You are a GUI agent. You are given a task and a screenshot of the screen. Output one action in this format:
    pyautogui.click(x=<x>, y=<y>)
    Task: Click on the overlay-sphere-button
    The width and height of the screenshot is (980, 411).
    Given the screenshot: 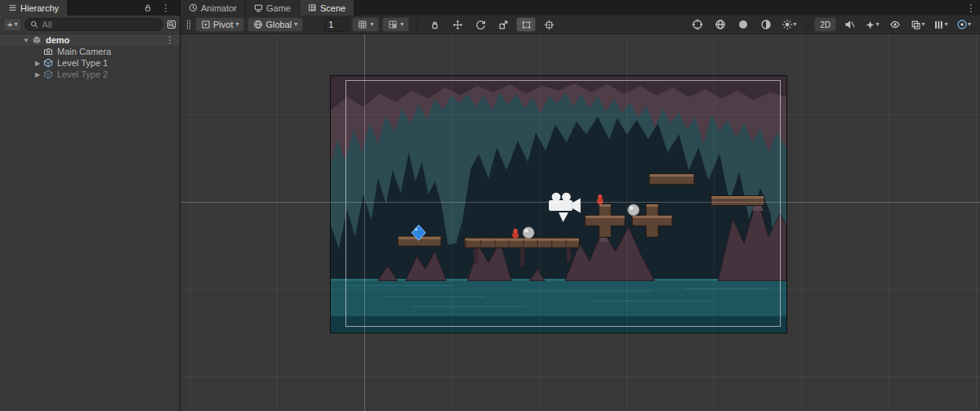 What is the action you would take?
    pyautogui.click(x=743, y=25)
    